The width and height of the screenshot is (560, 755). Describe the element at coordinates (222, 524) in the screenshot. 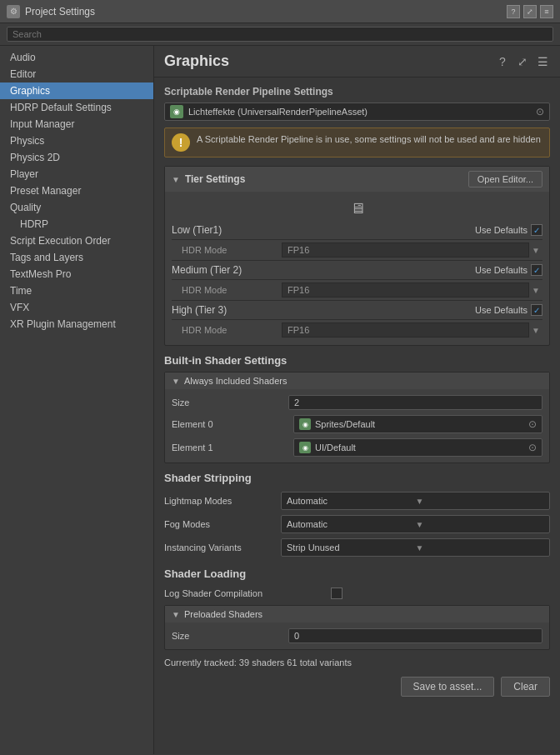

I see `fog-modes-label: Fog Modes` at that location.